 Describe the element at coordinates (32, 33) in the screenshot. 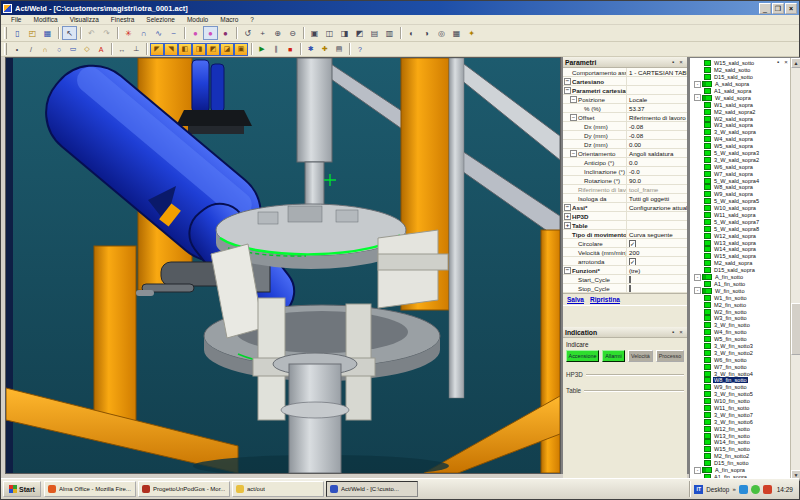

I see `open-folder-icon: ◰` at that location.